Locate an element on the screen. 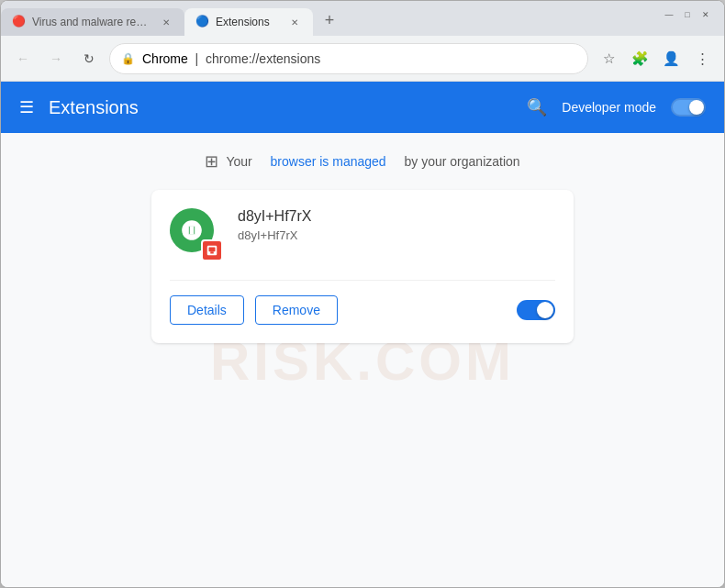 The image size is (725, 588). security-icon: 🔒 is located at coordinates (128, 59).